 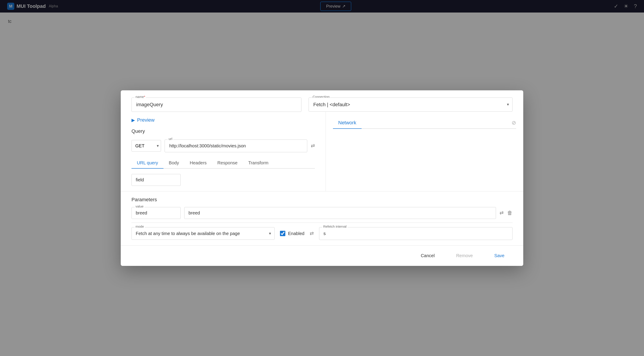 What do you see at coordinates (424, 152) in the screenshot?
I see `right-panel: Network ⊘` at bounding box center [424, 152].